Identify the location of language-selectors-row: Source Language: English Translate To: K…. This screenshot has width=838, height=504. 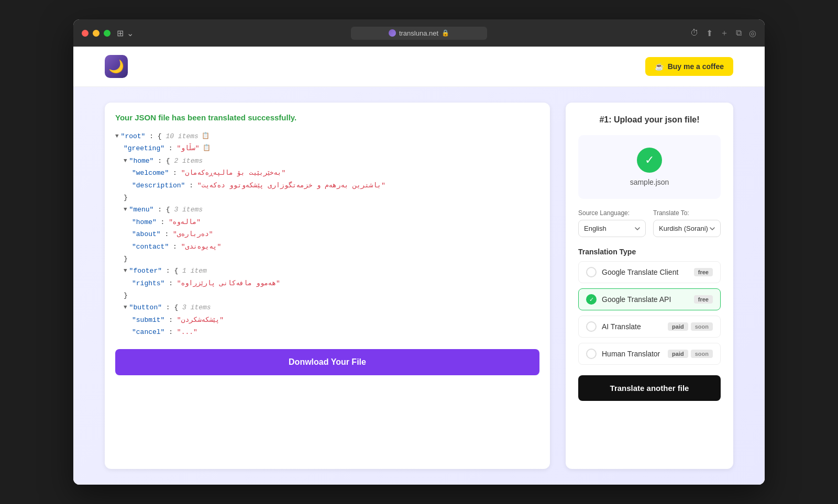
(649, 223).